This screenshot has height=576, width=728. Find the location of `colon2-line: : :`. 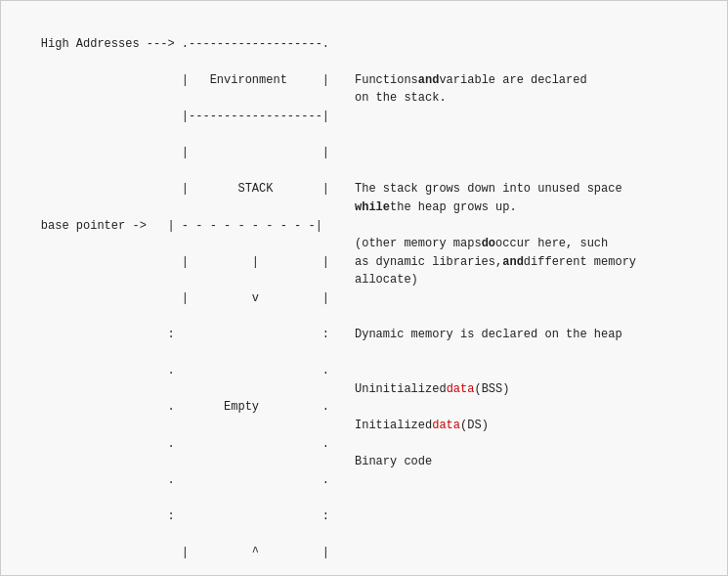

colon2-line: : : is located at coordinates (186, 516).